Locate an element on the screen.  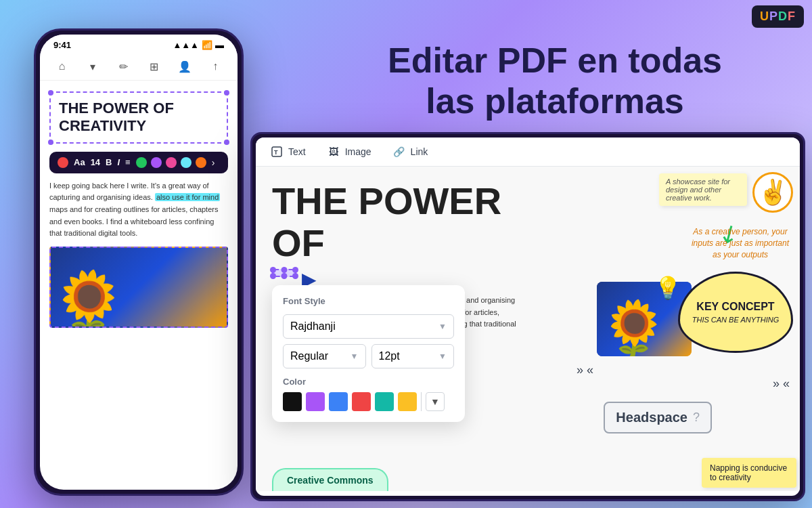
swatch-teal is located at coordinates (384, 402).